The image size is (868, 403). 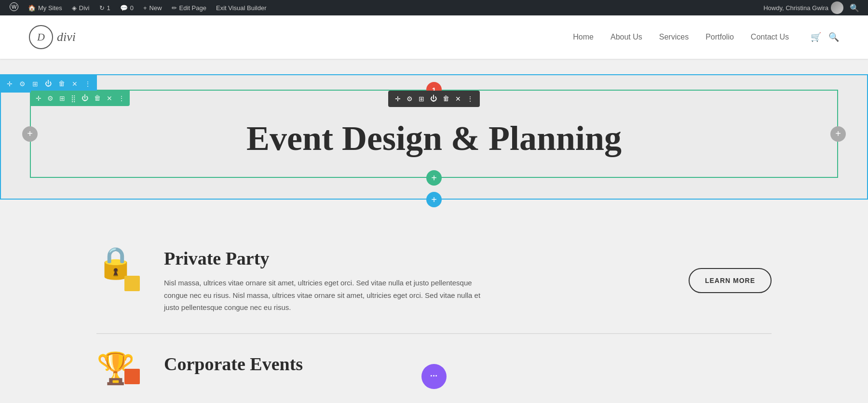 What do you see at coordinates (458, 99) in the screenshot?
I see `module-close-icon: ✕` at bounding box center [458, 99].